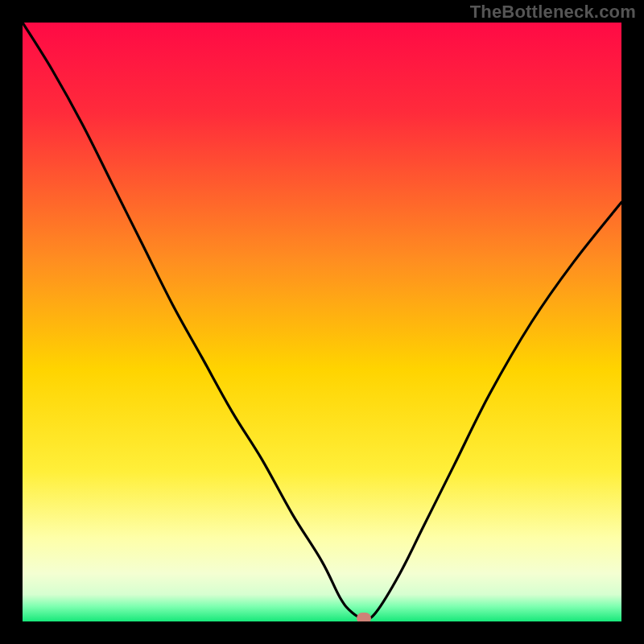  What do you see at coordinates (553, 12) in the screenshot?
I see `attribution-label: TheBottleneck.com` at bounding box center [553, 12].